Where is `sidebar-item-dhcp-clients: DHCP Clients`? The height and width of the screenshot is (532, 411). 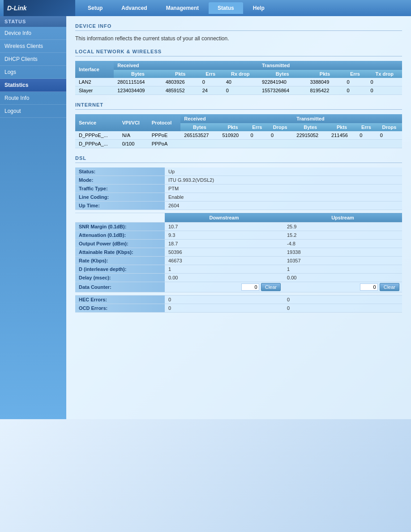 sidebar-item-dhcp-clients: DHCP Clients is located at coordinates (33, 59).